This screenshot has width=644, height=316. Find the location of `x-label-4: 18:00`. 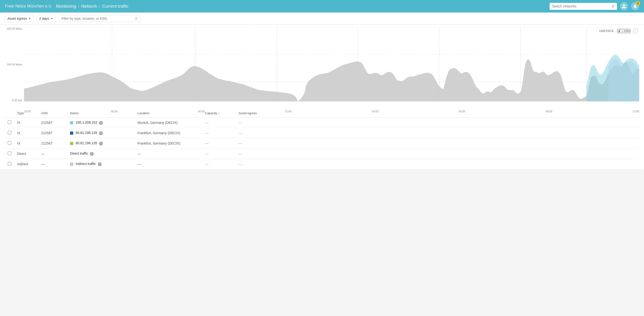

x-label-4: 18:00 is located at coordinates (375, 111).